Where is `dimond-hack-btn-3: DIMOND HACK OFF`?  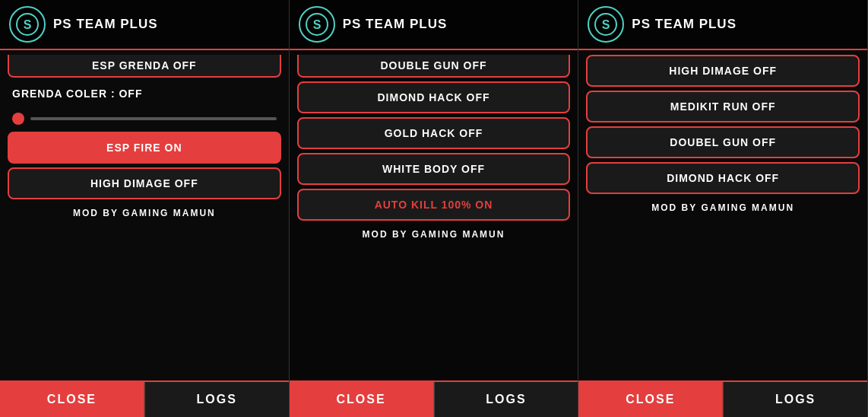
dimond-hack-btn-3: DIMOND HACK OFF is located at coordinates (723, 178).